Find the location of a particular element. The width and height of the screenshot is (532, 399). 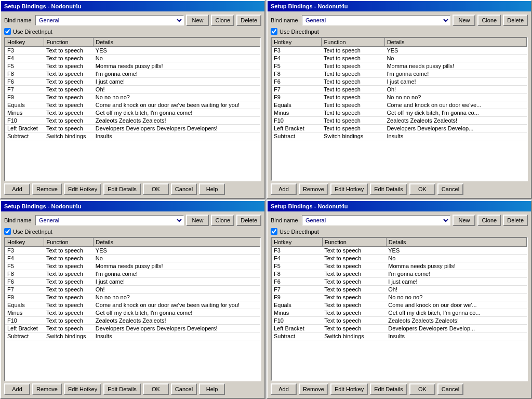

remove-button-1: Remove is located at coordinates (47, 189).